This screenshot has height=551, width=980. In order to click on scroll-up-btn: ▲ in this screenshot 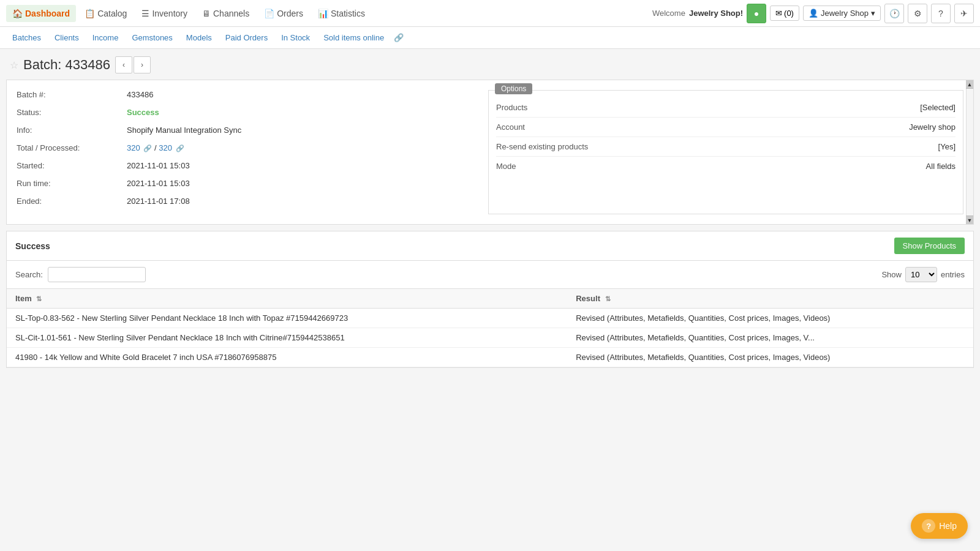, I will do `click(970, 84)`.